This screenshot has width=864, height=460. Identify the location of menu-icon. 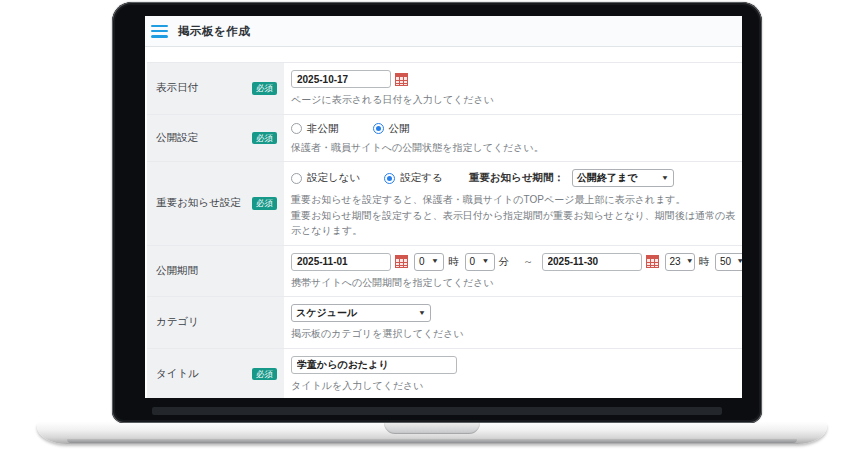
(160, 32).